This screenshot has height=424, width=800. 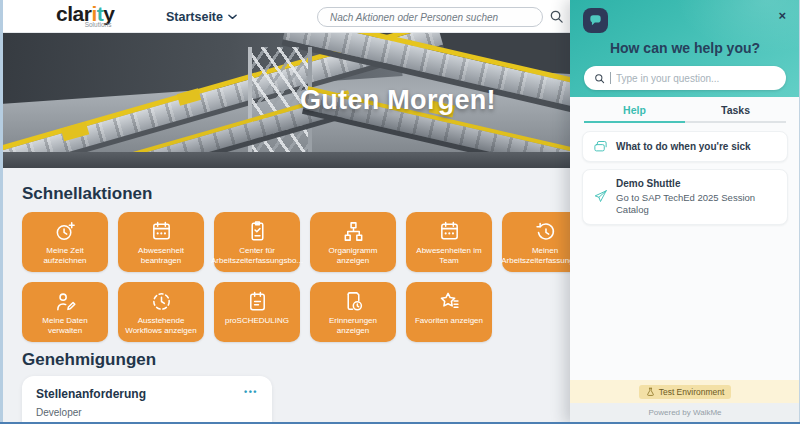 I want to click on approval-card-stellenanforderung: Stellenanforderung ••• Developer Übermit…, so click(x=147, y=400).